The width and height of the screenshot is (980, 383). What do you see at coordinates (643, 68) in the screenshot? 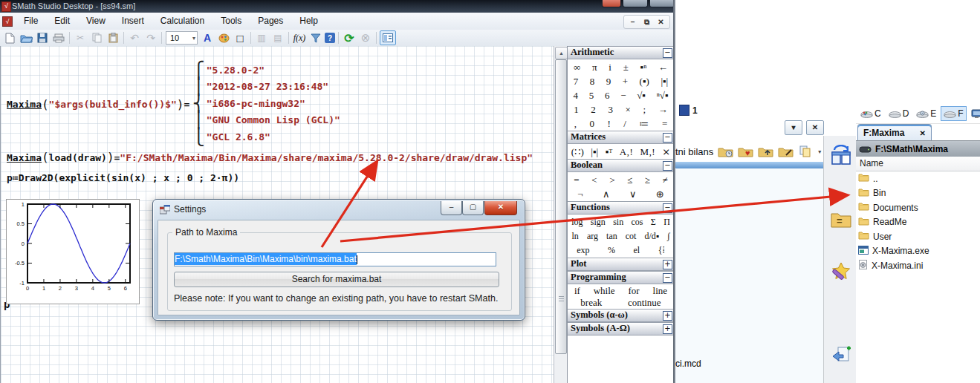
I see `palette-button: ▪ⁿ` at bounding box center [643, 68].